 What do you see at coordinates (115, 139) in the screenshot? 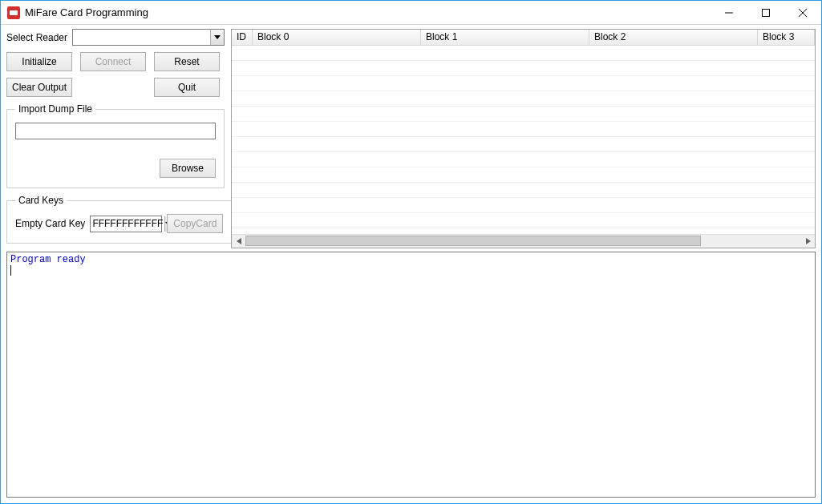
I see `controls-panel: Select Reader Initialize Connect Reset C…` at bounding box center [115, 139].